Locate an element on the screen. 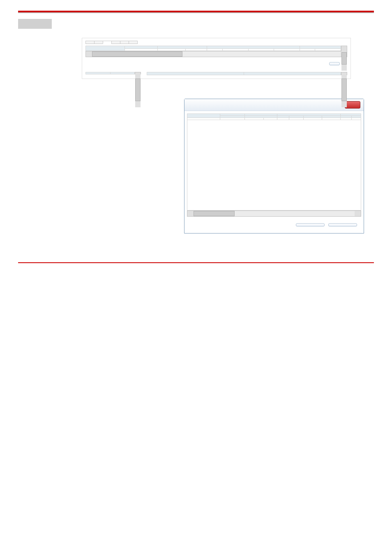  qs-empty-area is located at coordinates (274, 165).